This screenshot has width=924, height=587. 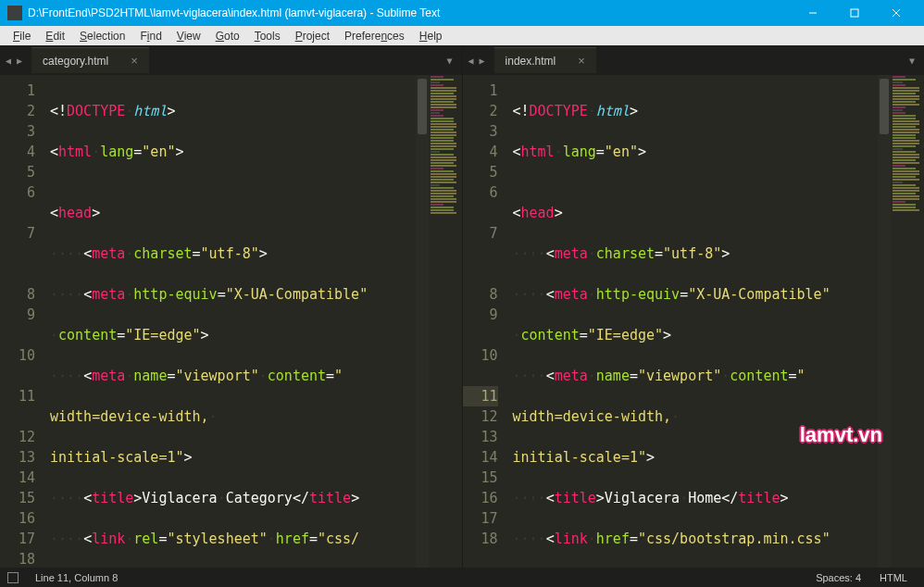 What do you see at coordinates (15, 13) in the screenshot?
I see `app-icon` at bounding box center [15, 13].